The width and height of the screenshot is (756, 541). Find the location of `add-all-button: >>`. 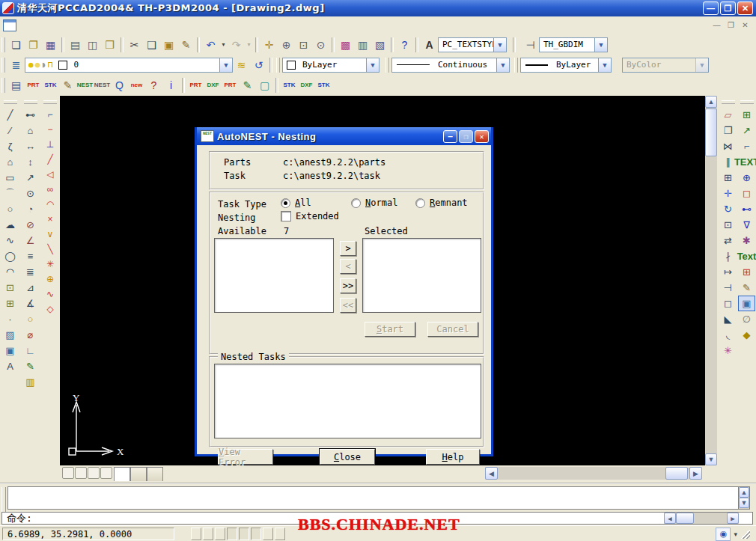

add-all-button: >> is located at coordinates (348, 286).